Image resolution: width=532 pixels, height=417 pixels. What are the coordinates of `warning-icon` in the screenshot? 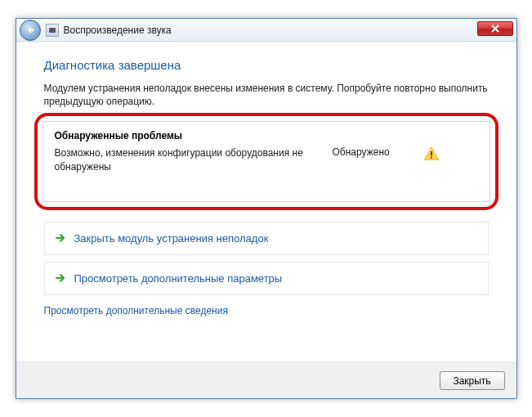 It's located at (431, 154).